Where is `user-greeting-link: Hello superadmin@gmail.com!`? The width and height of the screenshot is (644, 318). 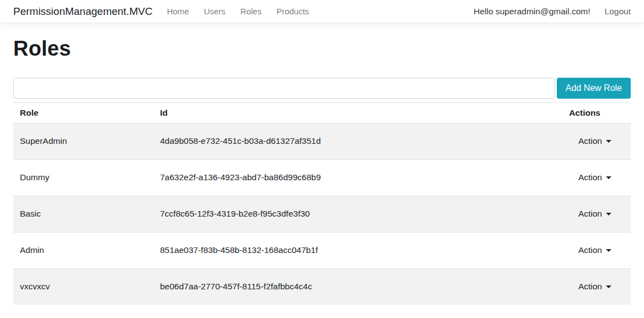 user-greeting-link: Hello superadmin@gmail.com! is located at coordinates (532, 12).